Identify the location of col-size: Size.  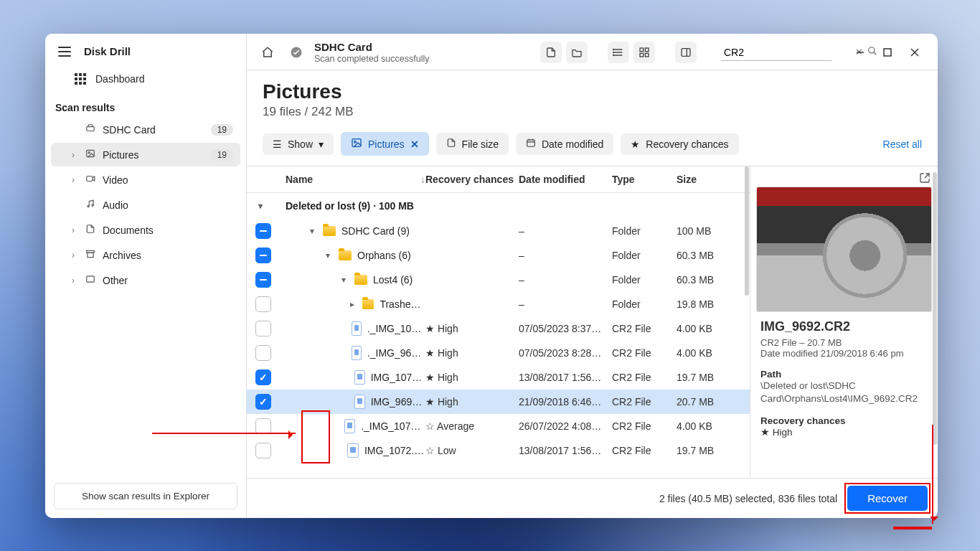
(709, 179).